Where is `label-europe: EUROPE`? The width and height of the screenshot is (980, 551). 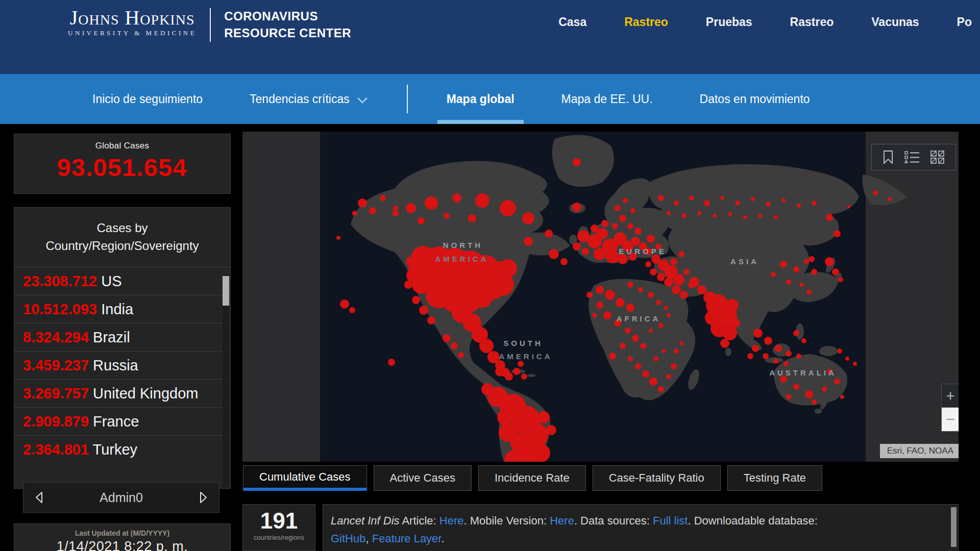 label-europe: EUROPE is located at coordinates (642, 251).